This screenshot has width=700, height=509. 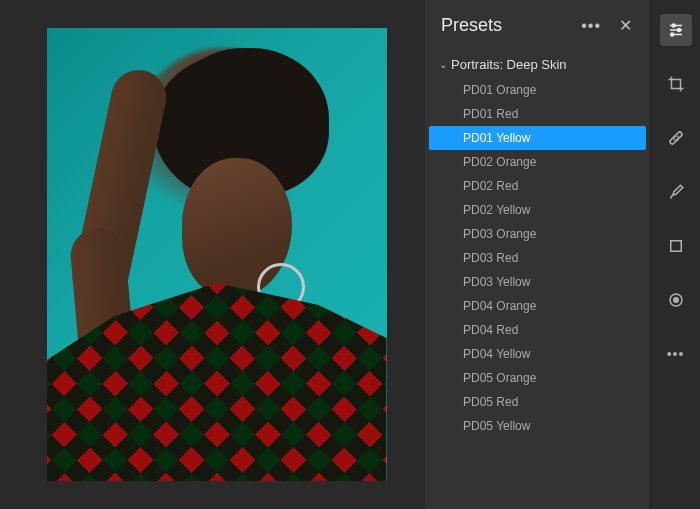 I want to click on preset-item: PD05 Red, so click(x=538, y=402).